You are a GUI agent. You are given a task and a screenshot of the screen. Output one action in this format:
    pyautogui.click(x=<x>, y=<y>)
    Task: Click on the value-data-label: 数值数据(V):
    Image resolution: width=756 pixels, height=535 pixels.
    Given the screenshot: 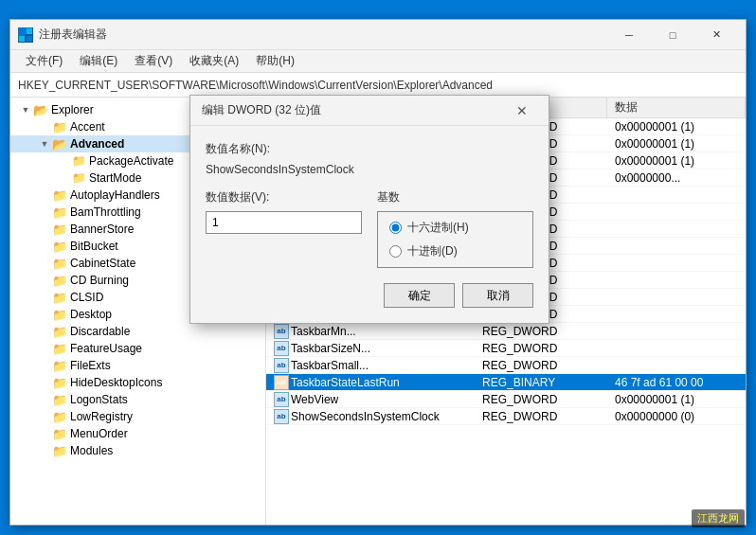 What is the action you would take?
    pyautogui.click(x=284, y=197)
    